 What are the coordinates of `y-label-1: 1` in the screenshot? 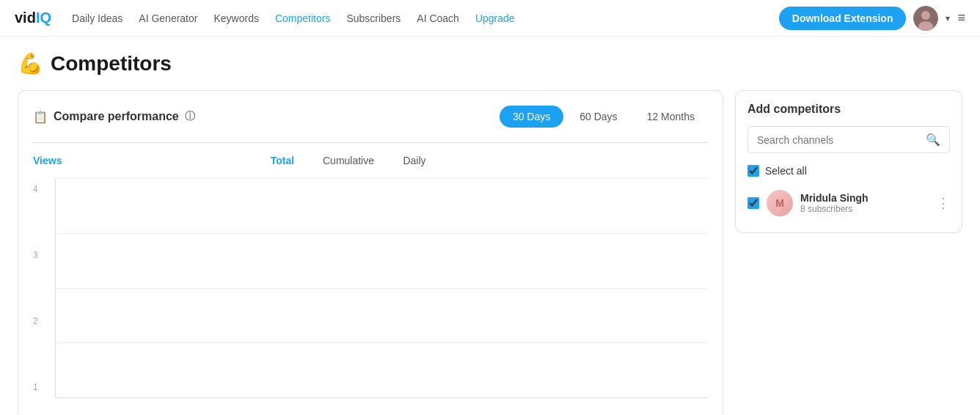 It's located at (42, 387).